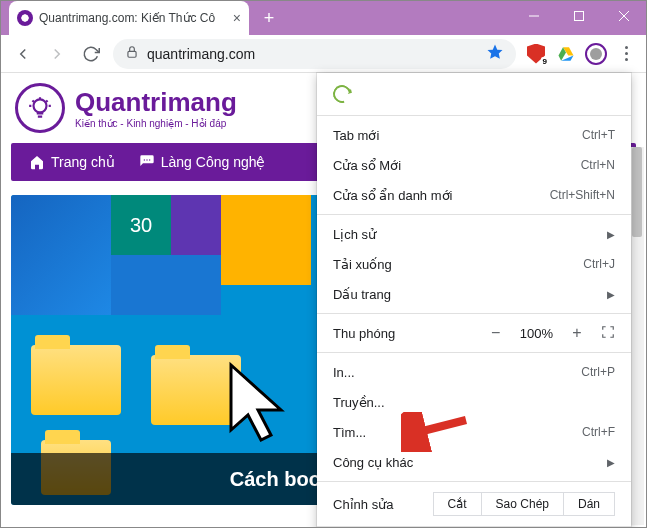  What do you see at coordinates (156, 102) in the screenshot?
I see `brand-name: Quantrimang` at bounding box center [156, 102].